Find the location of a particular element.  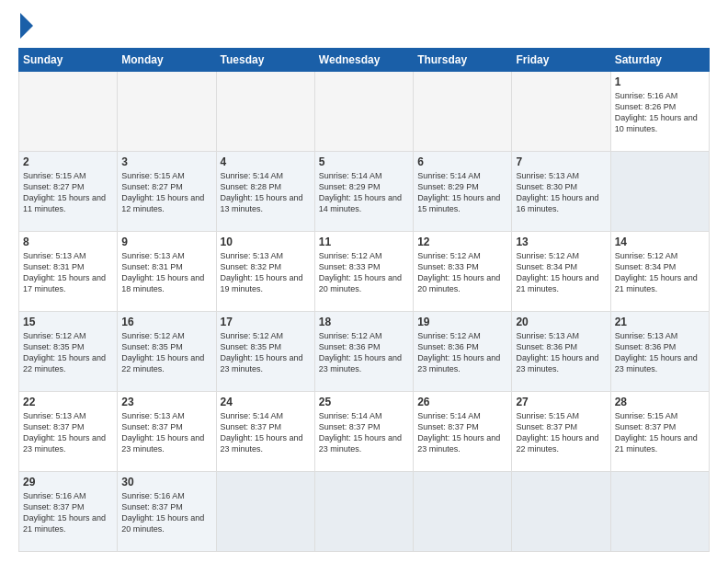

cell-info: Sunrise: 5:13 AMSunset: 8:36 PMDaylight:… is located at coordinates (561, 353).